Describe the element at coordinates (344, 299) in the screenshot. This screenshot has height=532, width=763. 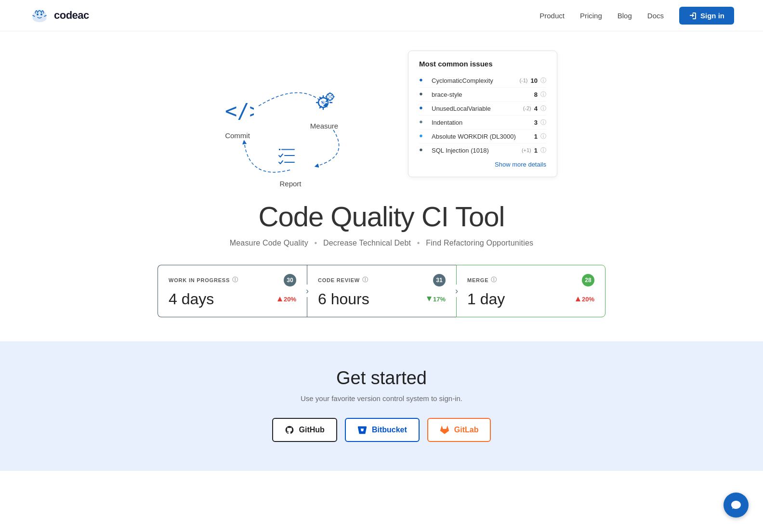
I see `metric-value: 6 hours` at that location.